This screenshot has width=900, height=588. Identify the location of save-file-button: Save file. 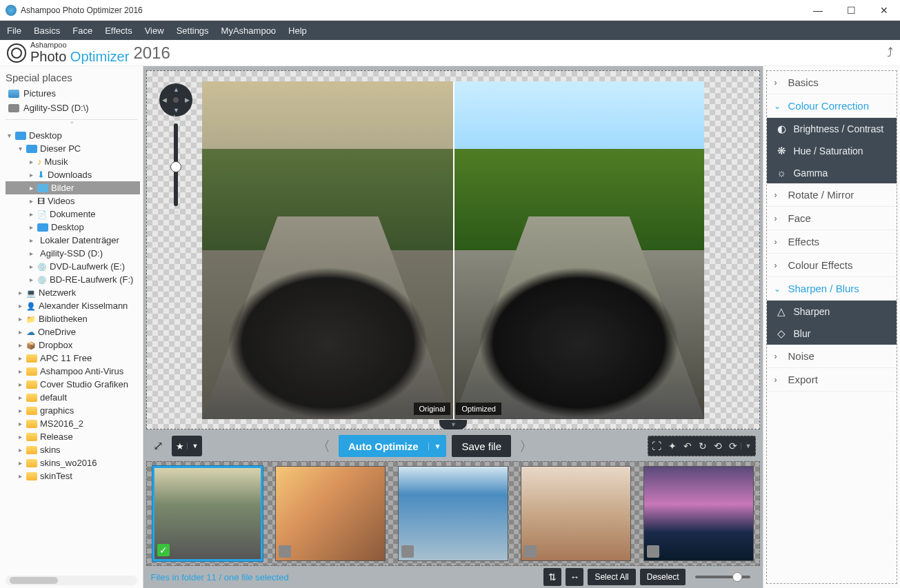
(481, 446).